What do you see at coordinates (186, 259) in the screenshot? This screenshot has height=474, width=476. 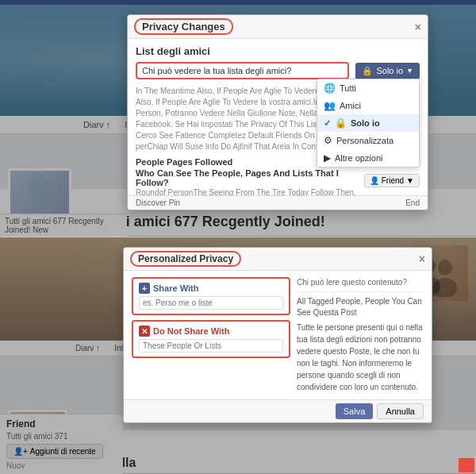 I see `personalized-privacy-title: Personalized Privacy` at bounding box center [186, 259].